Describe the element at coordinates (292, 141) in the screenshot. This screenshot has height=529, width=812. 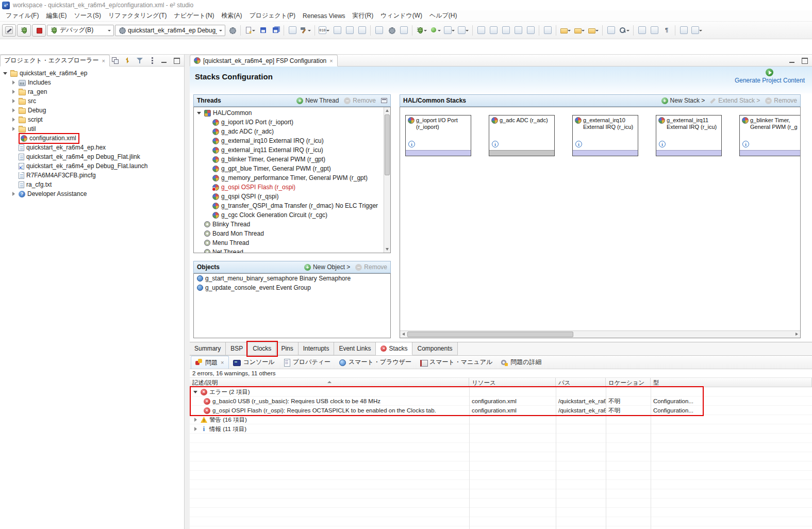
I see `thread-item-g-external-irq10-external-irq-r-icu: g_external_irq10 External IRQ (r_icu)` at that location.